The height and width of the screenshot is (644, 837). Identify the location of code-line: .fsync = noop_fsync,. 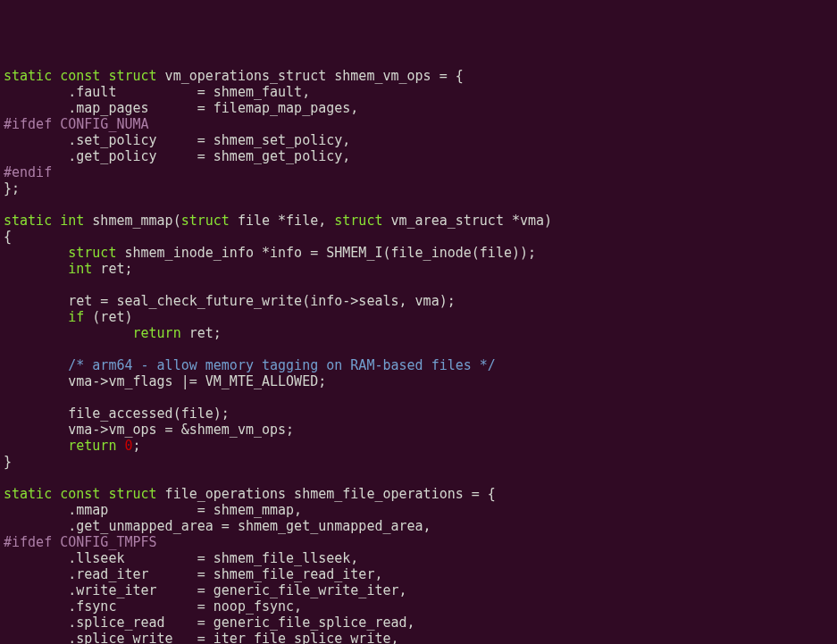
(418, 606).